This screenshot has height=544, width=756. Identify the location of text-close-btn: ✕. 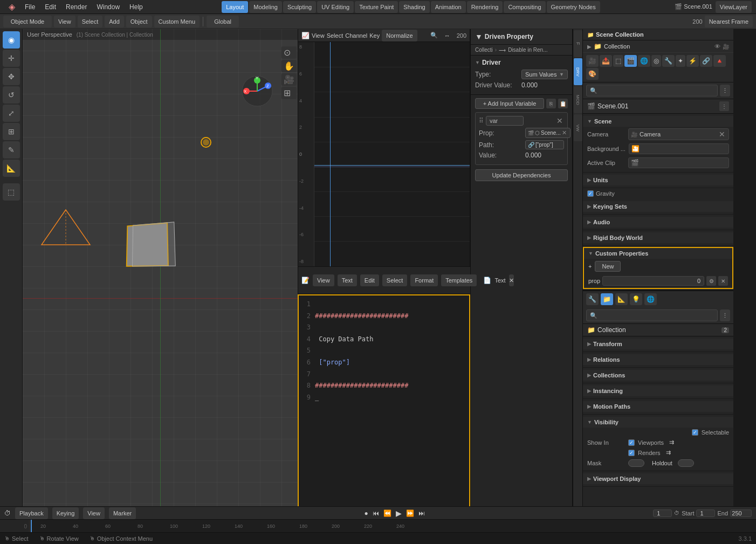
(511, 280).